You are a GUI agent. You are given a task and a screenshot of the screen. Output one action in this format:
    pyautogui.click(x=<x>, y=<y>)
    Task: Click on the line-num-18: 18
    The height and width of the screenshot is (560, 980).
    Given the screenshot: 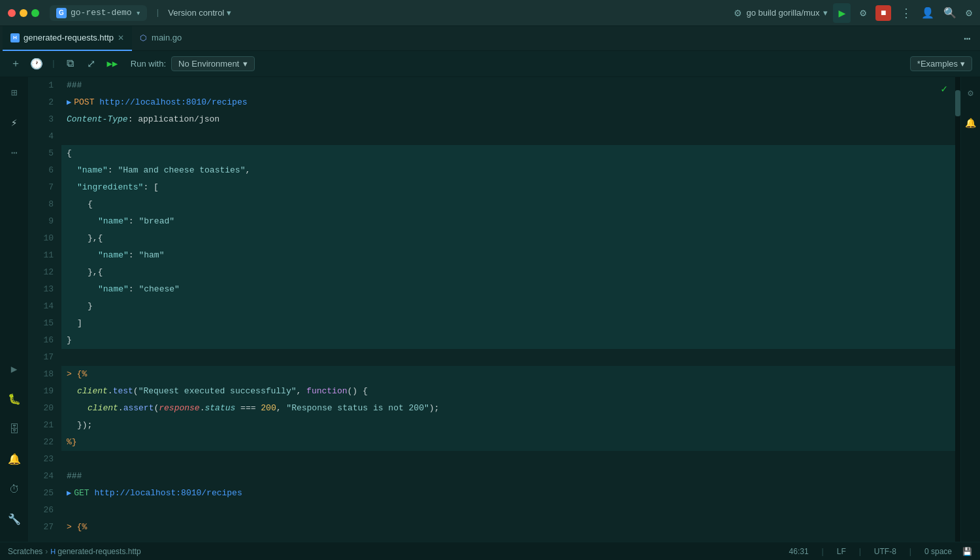 What is the action you would take?
    pyautogui.click(x=41, y=374)
    